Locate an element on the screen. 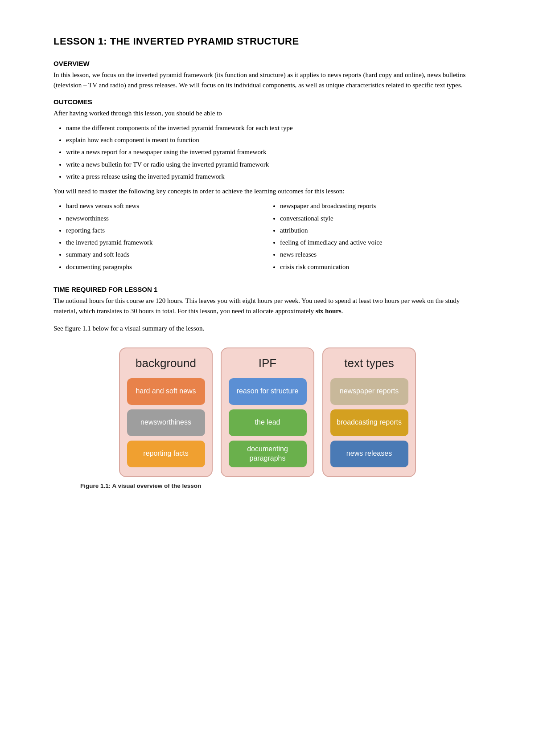 This screenshot has width=535, height=756. overview-heading: OVERVIEW is located at coordinates (268, 63).